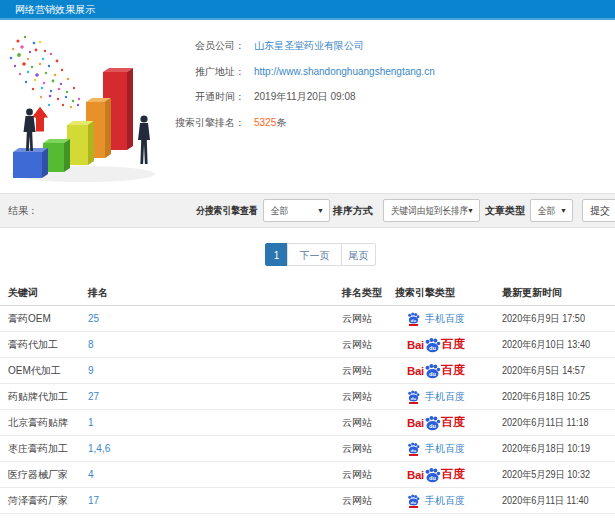 This screenshot has height=520, width=615. What do you see at coordinates (215, 448) in the screenshot?
I see `rank-cell: 1,4,6` at bounding box center [215, 448].